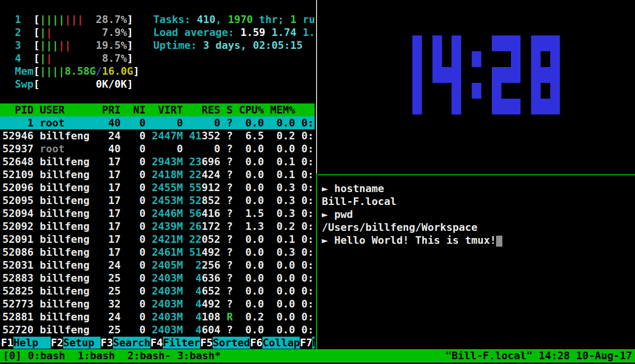 The width and height of the screenshot is (635, 364). I want to click on shell-line: ► Hello World! This is tmux!, so click(478, 240).